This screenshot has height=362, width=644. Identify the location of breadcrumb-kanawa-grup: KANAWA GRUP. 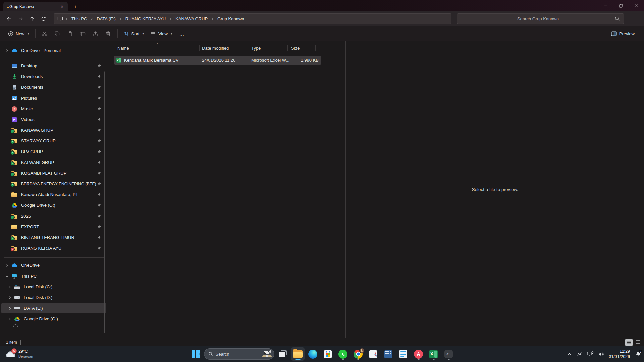
(192, 19).